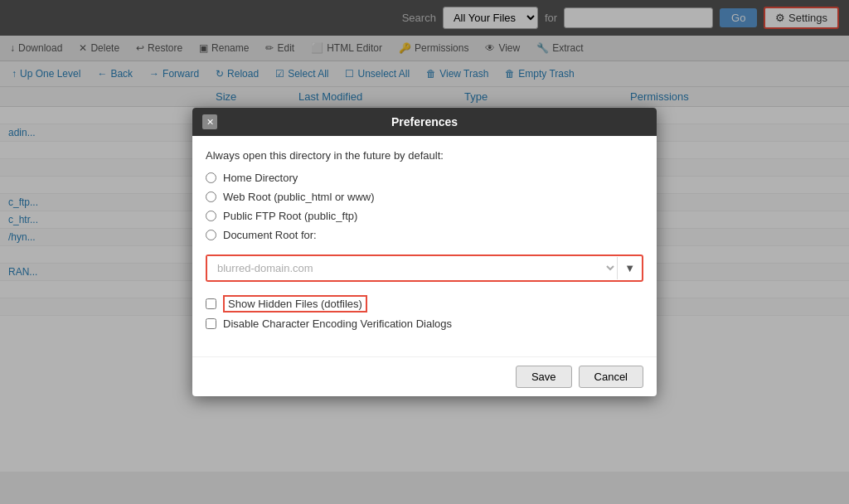 The image size is (849, 504). Describe the element at coordinates (211, 197) in the screenshot. I see `radio-webroot-input` at that location.